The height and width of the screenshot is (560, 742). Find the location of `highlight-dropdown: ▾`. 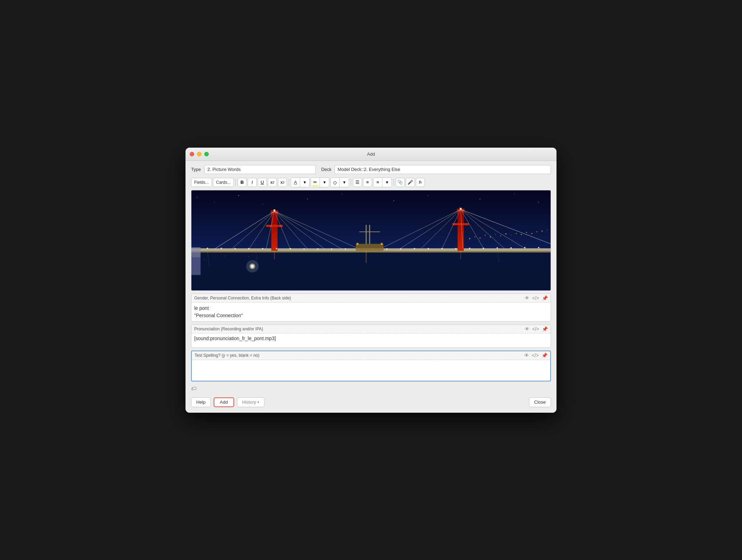

highlight-dropdown: ▾ is located at coordinates (324, 182).